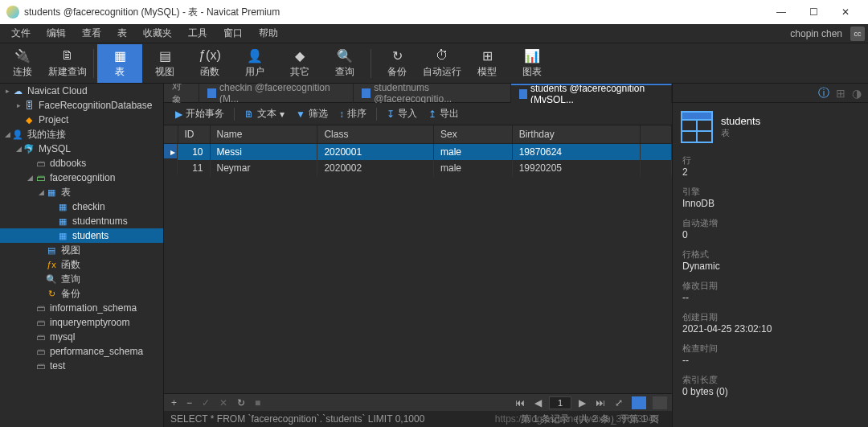 The height and width of the screenshot is (427, 868). What do you see at coordinates (432, 93) in the screenshot?
I see `tab-studentnum: studentnums @facerecognitio...` at bounding box center [432, 93].